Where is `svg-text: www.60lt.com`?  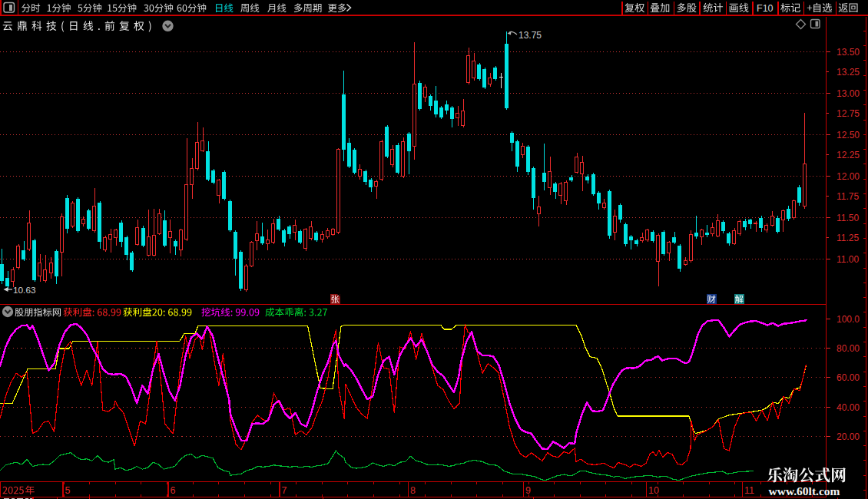 svg-text: www.60lt.com is located at coordinates (805, 491).